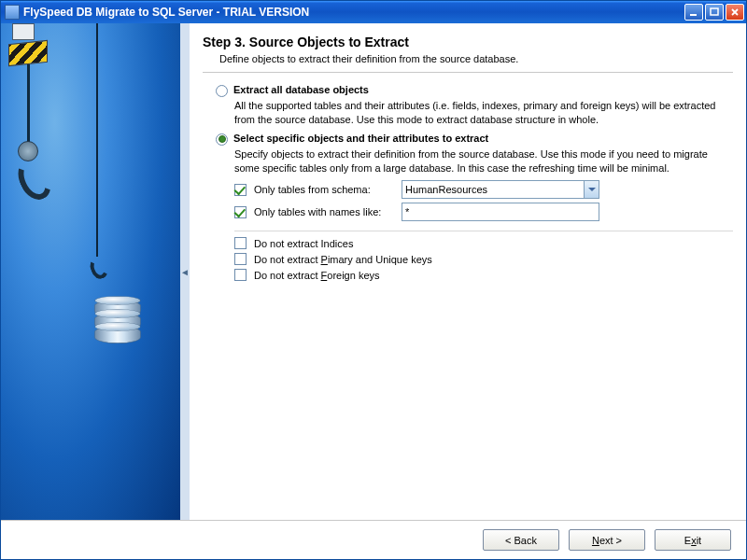 This screenshot has height=560, width=747. I want to click on option-select-specific-label: Select specific objects and their attrib…, so click(360, 138).